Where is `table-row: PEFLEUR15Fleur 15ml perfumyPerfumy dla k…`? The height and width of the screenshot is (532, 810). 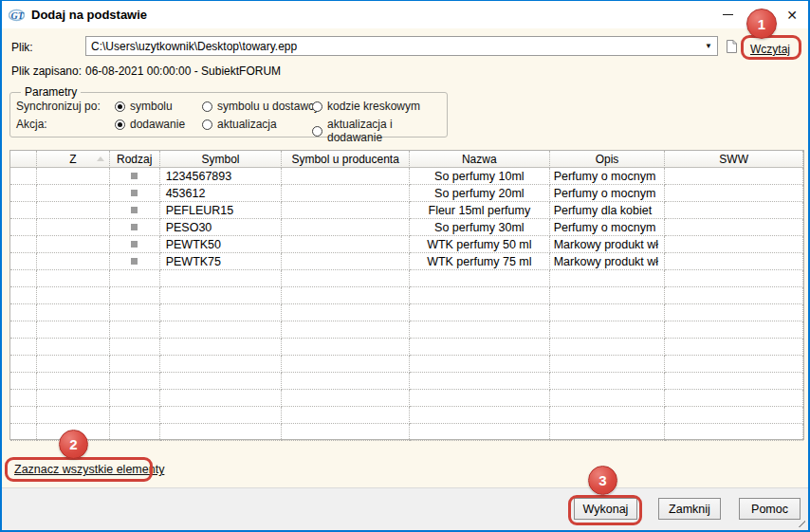
table-row: PEFLEUR15Fleur 15ml perfumyPerfumy dla k… is located at coordinates (407, 211).